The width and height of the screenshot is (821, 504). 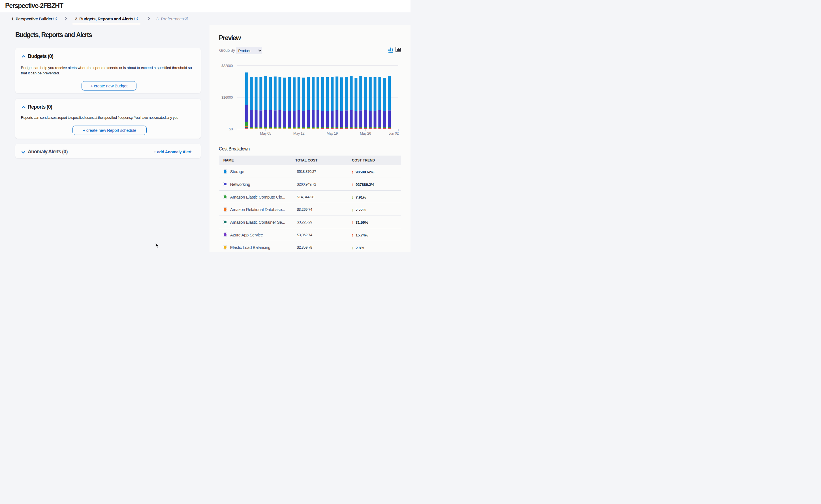 What do you see at coordinates (299, 133) in the screenshot?
I see `svg-text: May 12` at bounding box center [299, 133].